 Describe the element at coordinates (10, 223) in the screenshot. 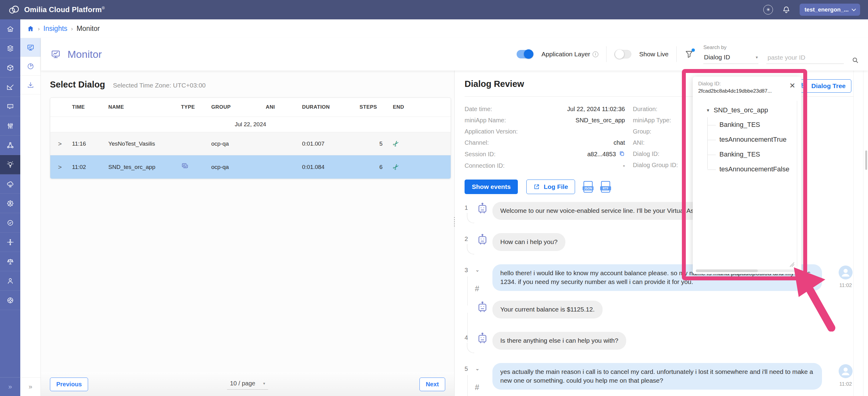

I see `sidebar-item-quality` at that location.